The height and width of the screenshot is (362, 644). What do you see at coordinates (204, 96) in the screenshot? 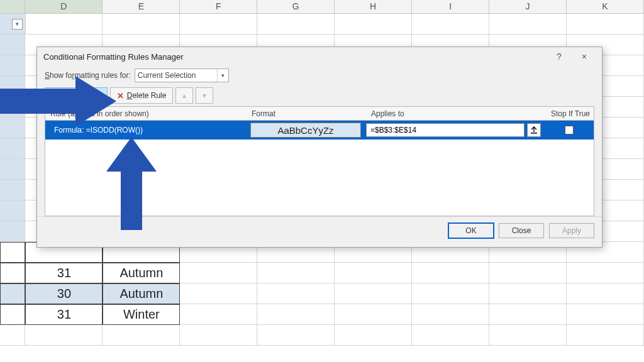
I see `move-down-button: ▾` at bounding box center [204, 96].